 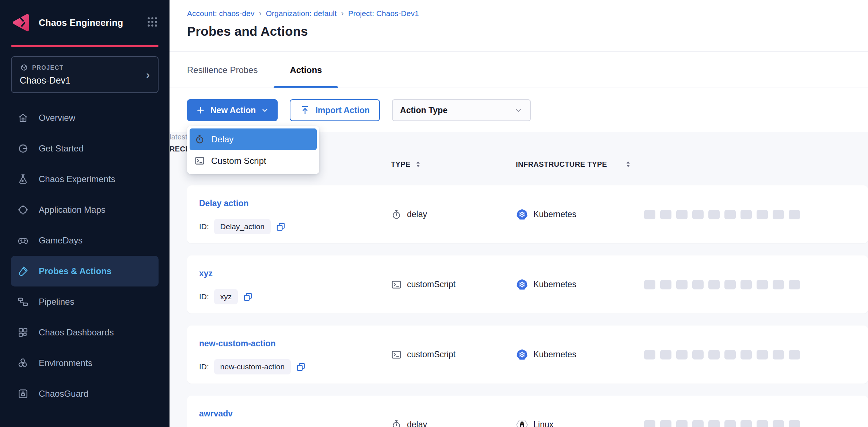 I want to click on sidebar-nav: Overview Get Started Chaos Experiments, so click(x=85, y=256).